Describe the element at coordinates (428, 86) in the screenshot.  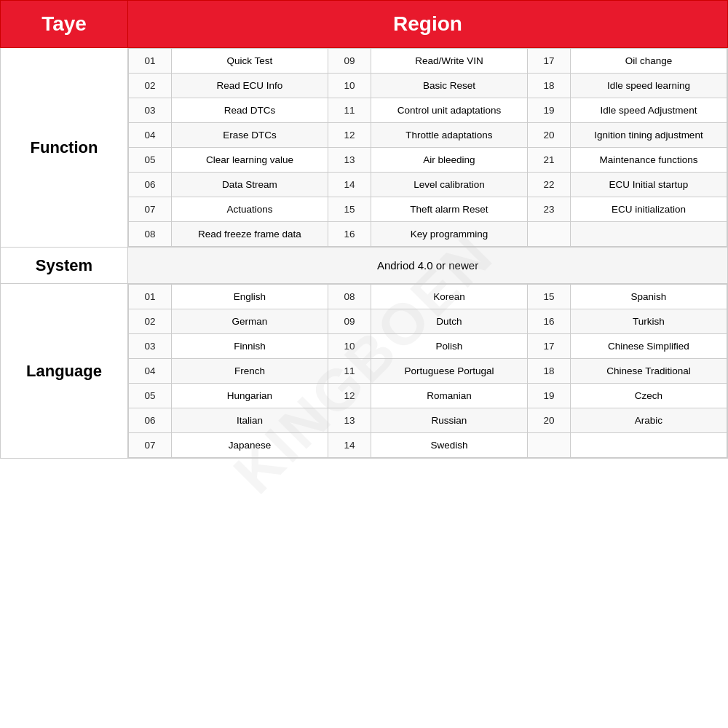
I see `table-row: 02 Read ECU Info 10 Basic Reset 18 Idle …` at that location.